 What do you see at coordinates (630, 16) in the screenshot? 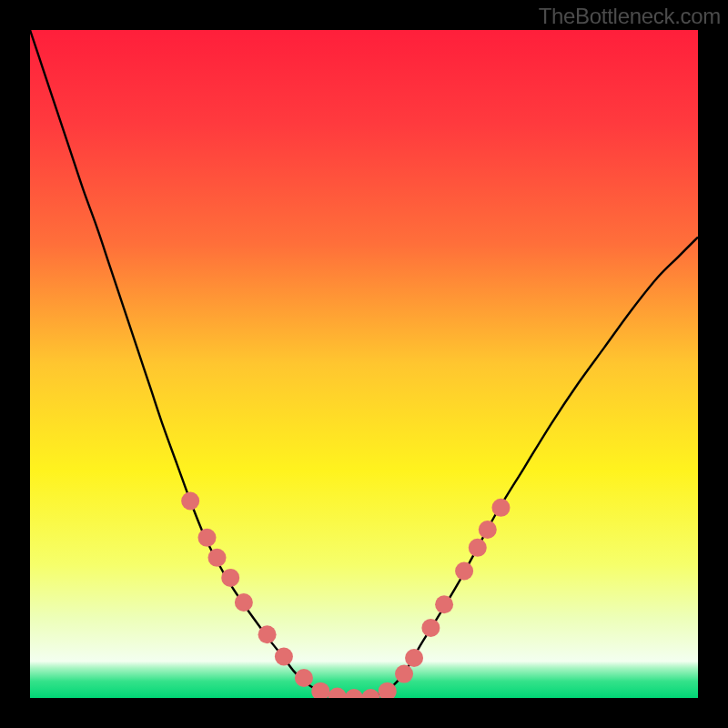
I see `watermark-text: TheBottleneck.com` at bounding box center [630, 16].